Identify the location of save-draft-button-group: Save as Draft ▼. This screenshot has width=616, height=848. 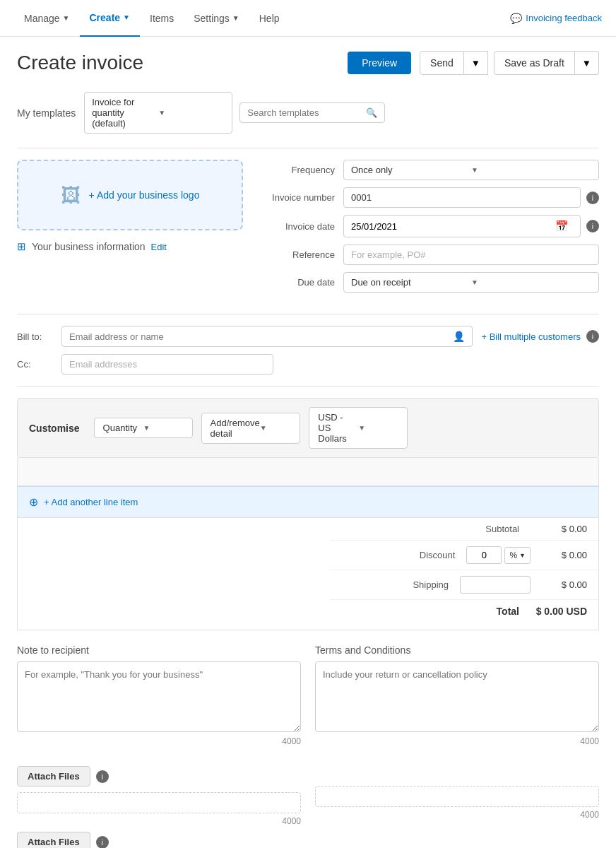
(547, 63).